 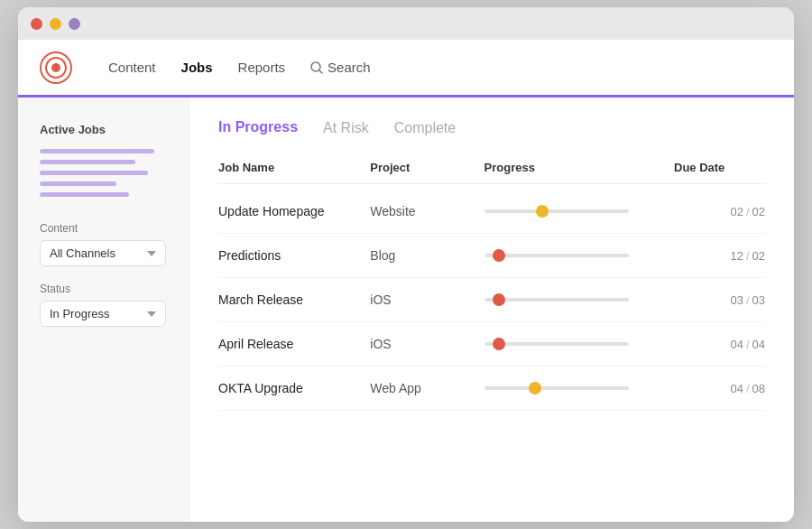 What do you see at coordinates (56, 23) in the screenshot?
I see `minimize-dot` at bounding box center [56, 23].